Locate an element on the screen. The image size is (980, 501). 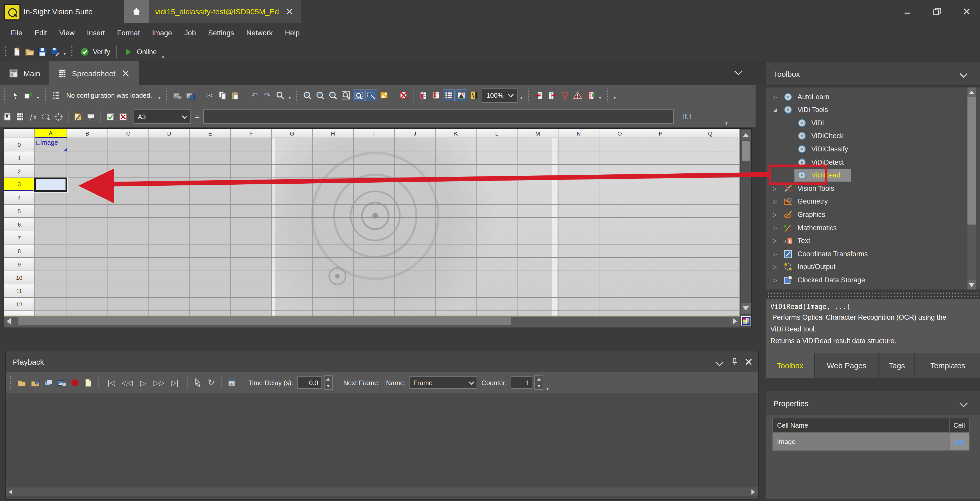
cell-K1 is located at coordinates (456, 158).